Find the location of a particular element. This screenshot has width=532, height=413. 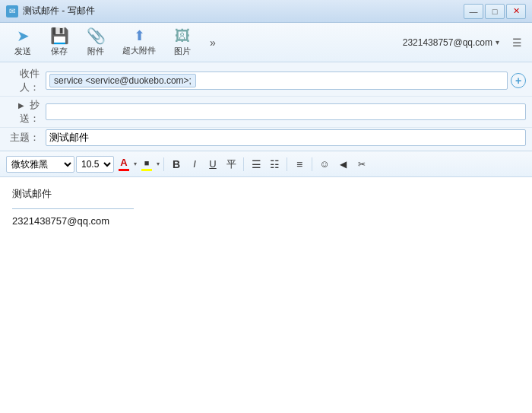

signature-divider is located at coordinates (73, 208).